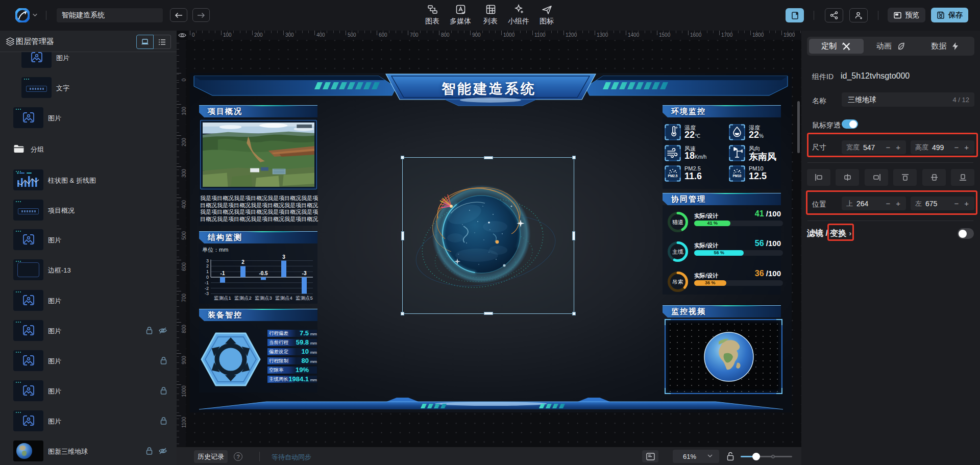 The width and height of the screenshot is (980, 465). I want to click on resize-handle-se, so click(574, 313).